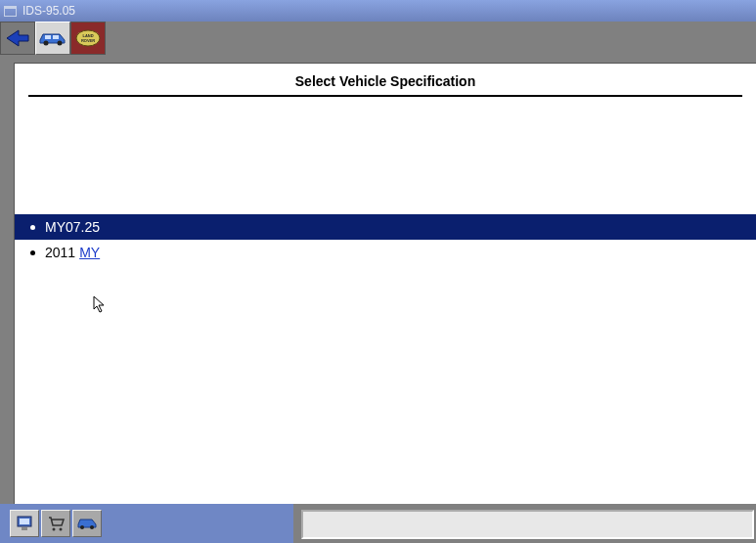  I want to click on list-item-link: MY, so click(90, 252).